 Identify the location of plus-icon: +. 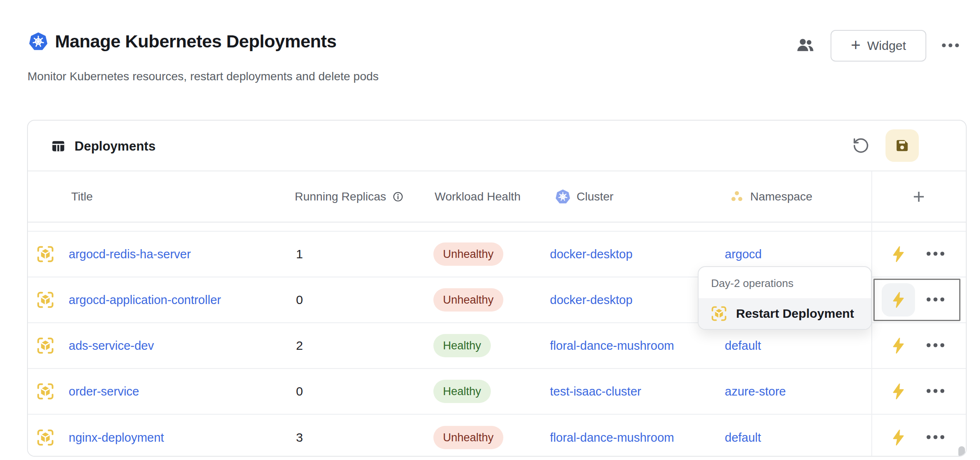
(856, 45).